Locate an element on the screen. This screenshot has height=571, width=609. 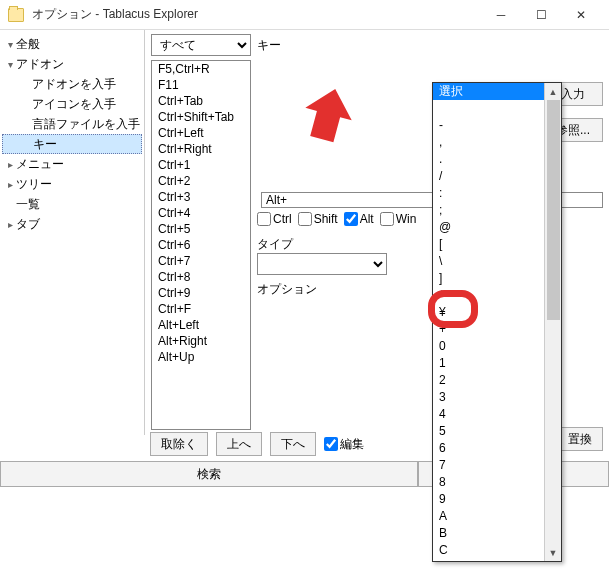
dropdown-item: 4 is located at coordinates (497, 414).